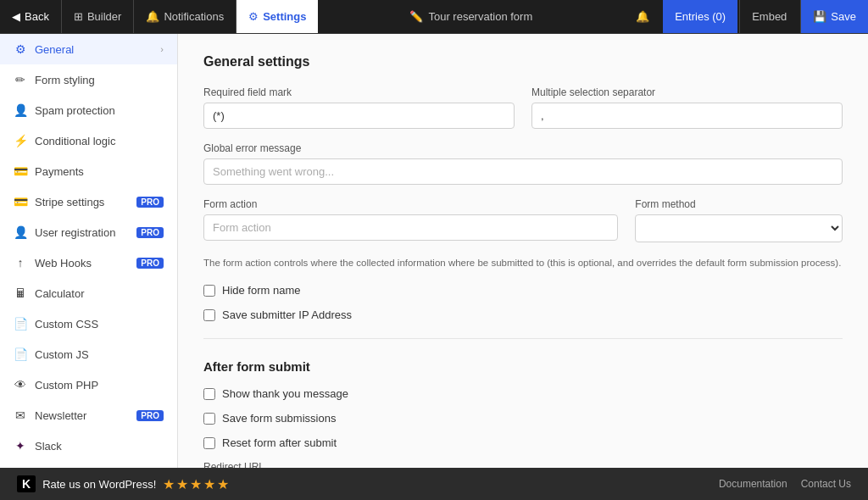 The image size is (868, 500). I want to click on bell-icon: 🔔, so click(153, 17).